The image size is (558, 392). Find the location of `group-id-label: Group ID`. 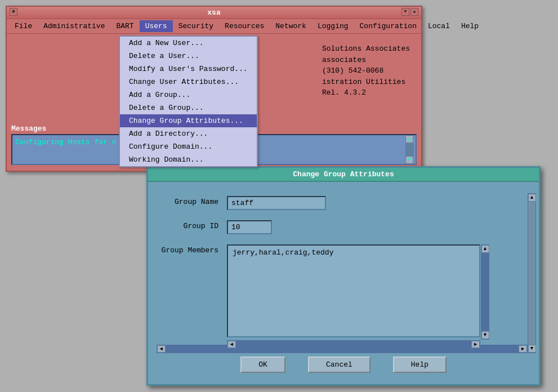

group-id-label: Group ID is located at coordinates (193, 225).